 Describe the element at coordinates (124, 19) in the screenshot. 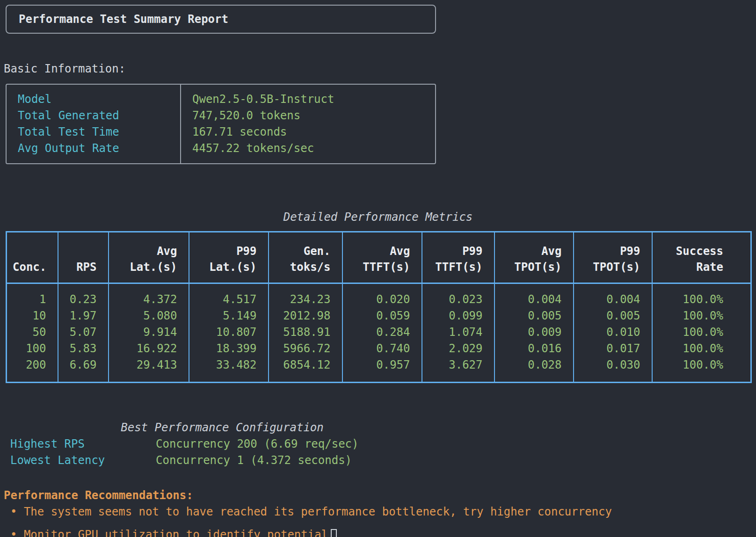

I see `report-title: Performance Test Summary Report` at that location.